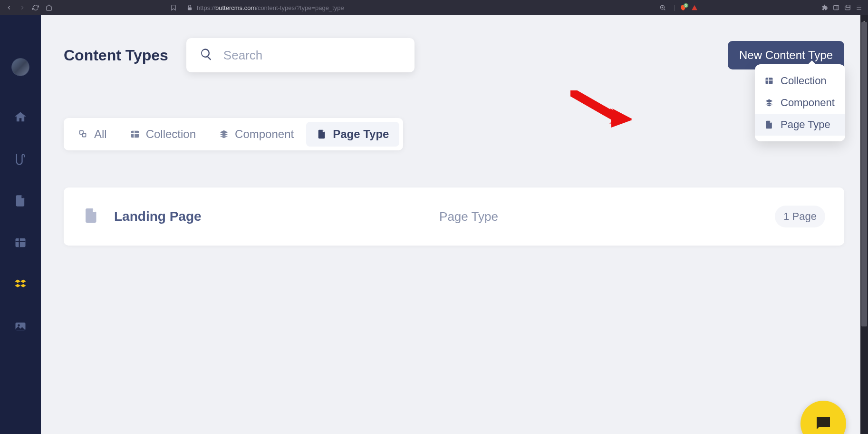 Image resolution: width=868 pixels, height=434 pixels. What do you see at coordinates (300, 55) in the screenshot?
I see `search-box` at bounding box center [300, 55].